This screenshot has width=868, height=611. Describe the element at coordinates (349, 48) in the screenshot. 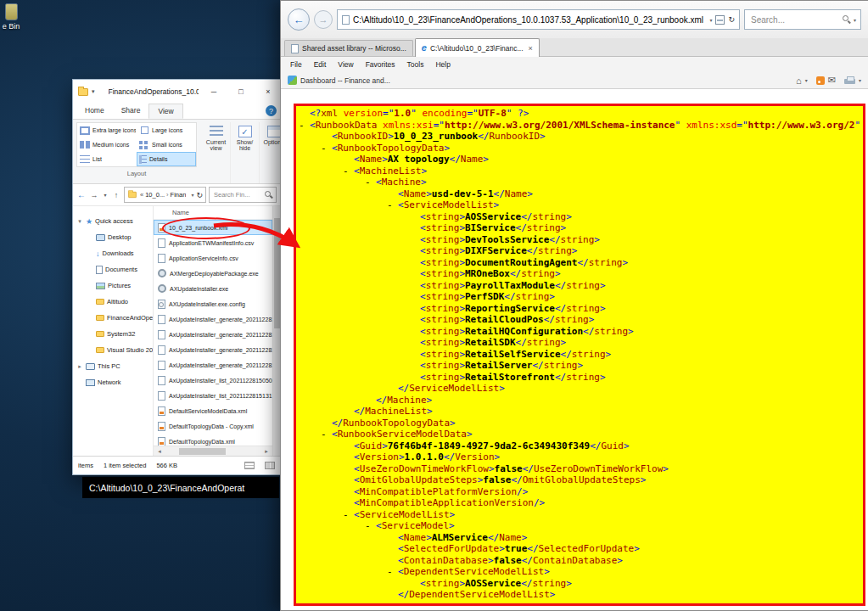

I see `browser-tab: Shared asset library -- Microso...` at that location.